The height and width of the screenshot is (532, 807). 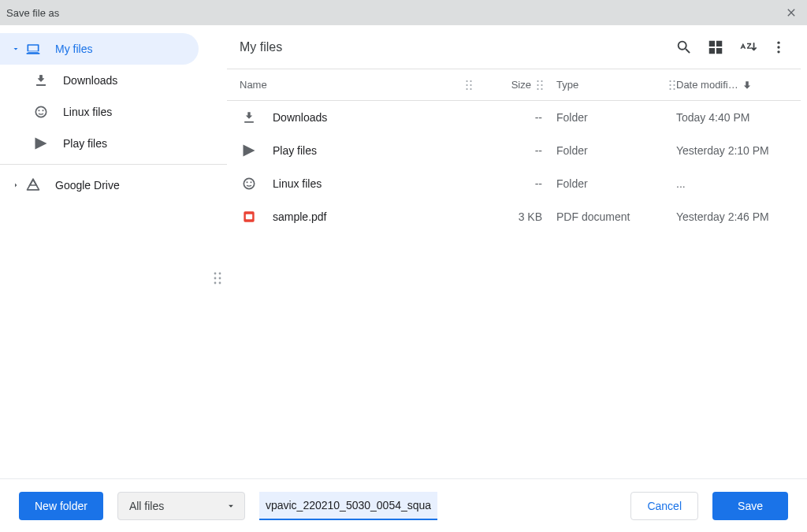 What do you see at coordinates (779, 47) in the screenshot?
I see `more-options-button` at bounding box center [779, 47].